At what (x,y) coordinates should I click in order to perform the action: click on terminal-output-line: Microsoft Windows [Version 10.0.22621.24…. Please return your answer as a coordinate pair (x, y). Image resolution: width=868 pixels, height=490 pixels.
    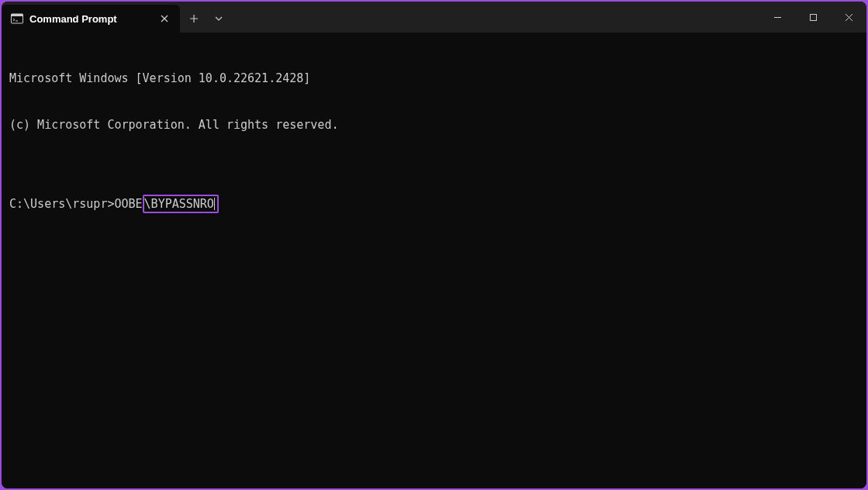
    Looking at the image, I should click on (434, 78).